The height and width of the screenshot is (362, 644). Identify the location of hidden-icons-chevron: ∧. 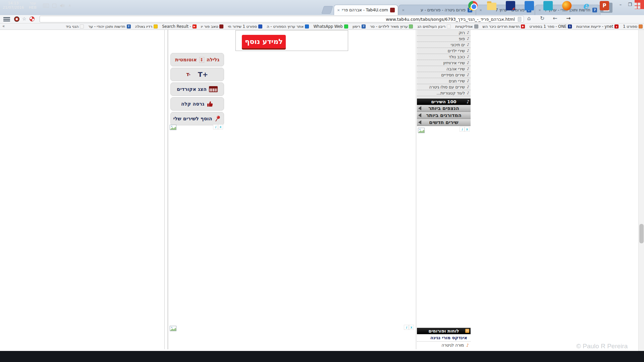
(70, 5).